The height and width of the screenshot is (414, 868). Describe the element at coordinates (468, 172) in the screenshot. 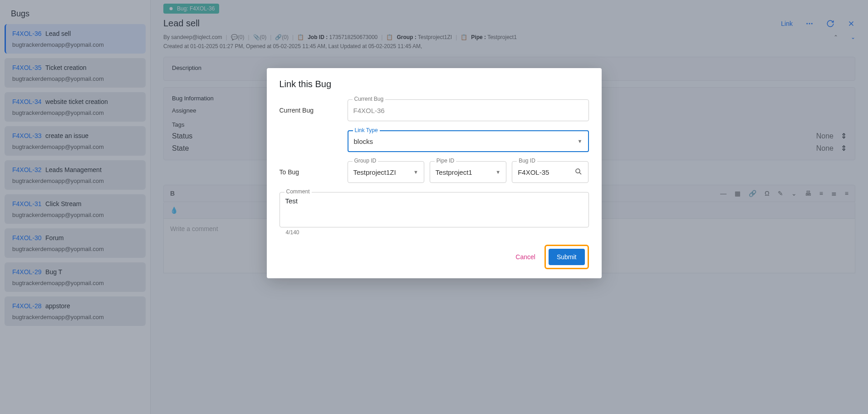

I see `pipe-id-select: Pipe ID Testproject1 ▼` at that location.